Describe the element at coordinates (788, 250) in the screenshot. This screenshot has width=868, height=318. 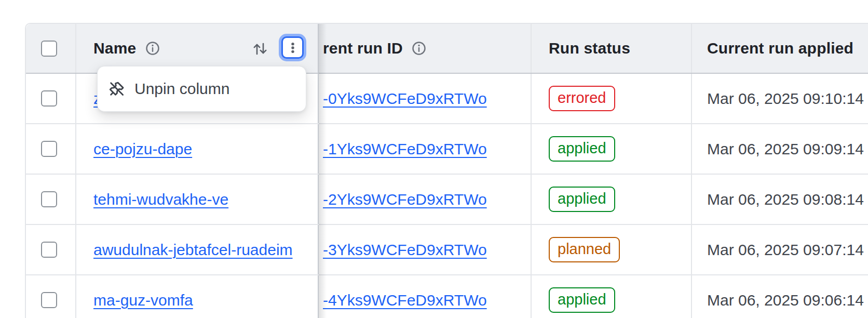
I see `current-run-applied-timestamp: Mar 06, 2025 09:07:14 am` at that location.